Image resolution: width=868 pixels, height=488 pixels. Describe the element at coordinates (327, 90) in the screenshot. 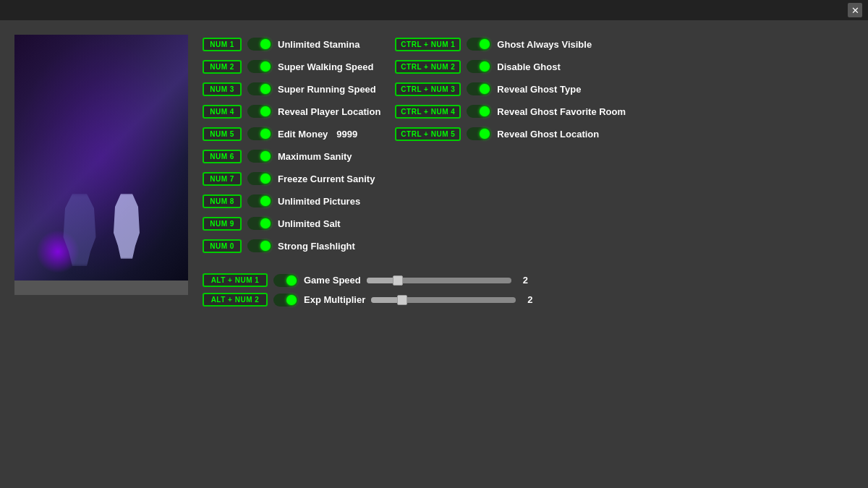

I see `control-label: Super Running Speed` at that location.